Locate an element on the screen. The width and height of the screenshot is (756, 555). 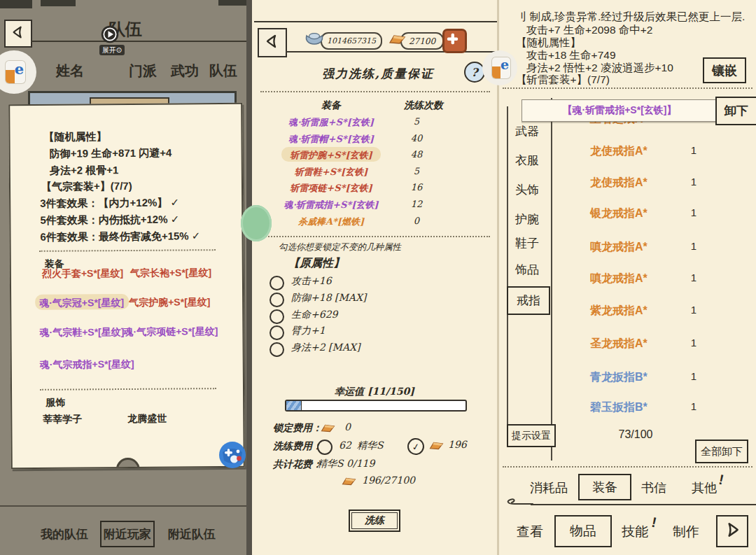
tab-letters: 书信 is located at coordinates (654, 488).